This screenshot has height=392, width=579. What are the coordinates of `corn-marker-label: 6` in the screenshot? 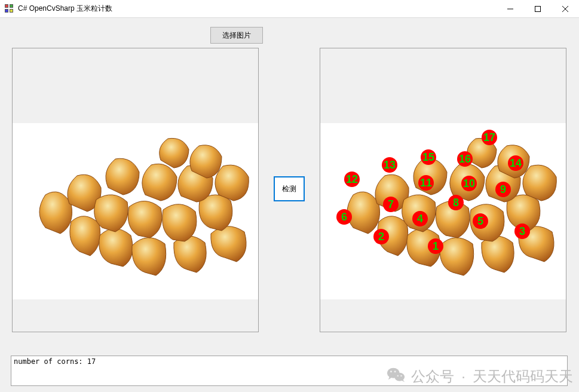 It's located at (344, 217).